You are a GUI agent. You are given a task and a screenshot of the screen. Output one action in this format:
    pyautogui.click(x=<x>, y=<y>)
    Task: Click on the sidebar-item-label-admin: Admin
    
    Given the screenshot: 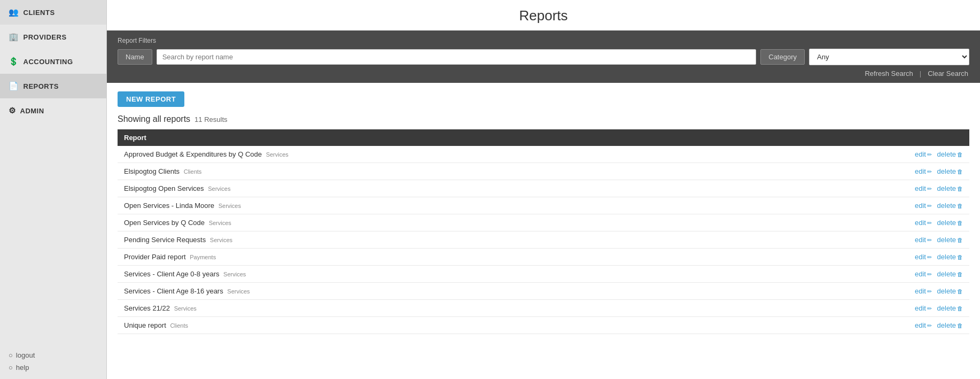 What is the action you would take?
    pyautogui.click(x=32, y=111)
    